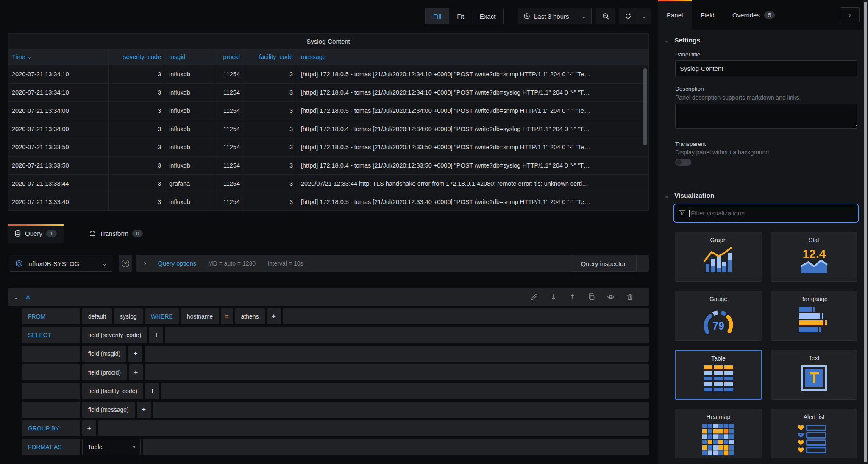  I want to click on select-field-segment: field (msgid), so click(104, 354).